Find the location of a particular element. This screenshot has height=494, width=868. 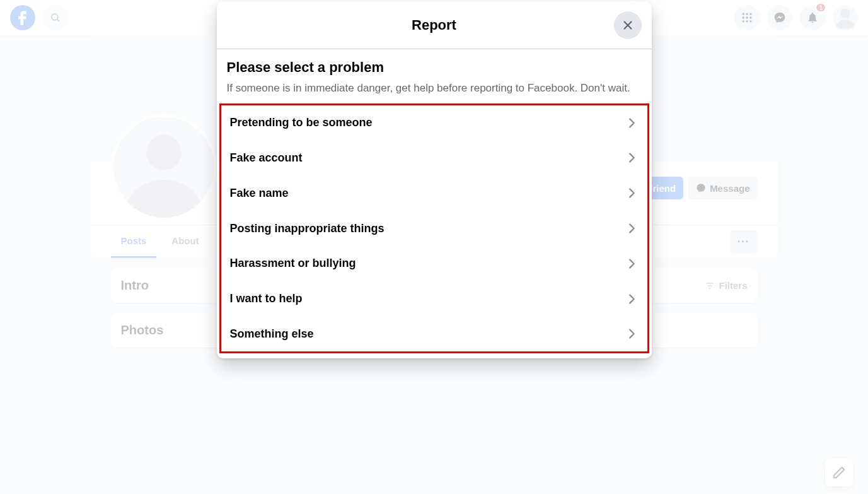

option-posting-inappropriate: Posting inappropriate things is located at coordinates (434, 228).